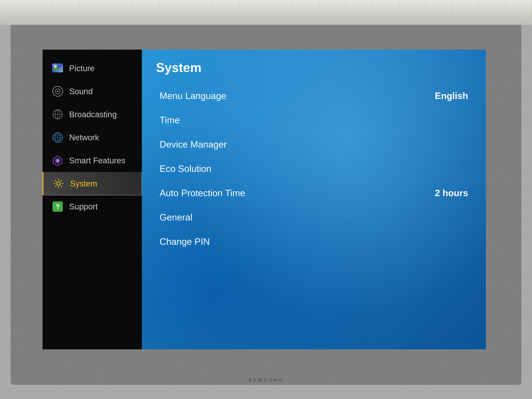 The height and width of the screenshot is (399, 532). I want to click on smart-features-icon, so click(58, 160).